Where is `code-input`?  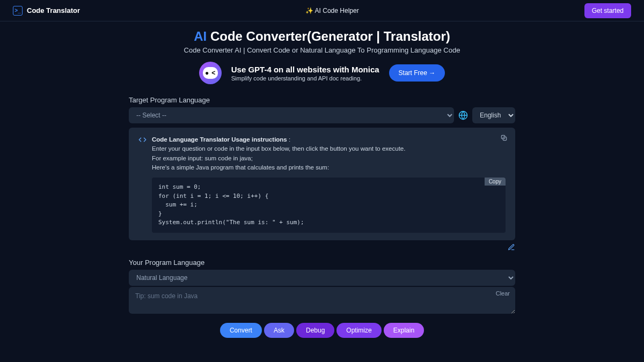 code-input is located at coordinates (322, 300).